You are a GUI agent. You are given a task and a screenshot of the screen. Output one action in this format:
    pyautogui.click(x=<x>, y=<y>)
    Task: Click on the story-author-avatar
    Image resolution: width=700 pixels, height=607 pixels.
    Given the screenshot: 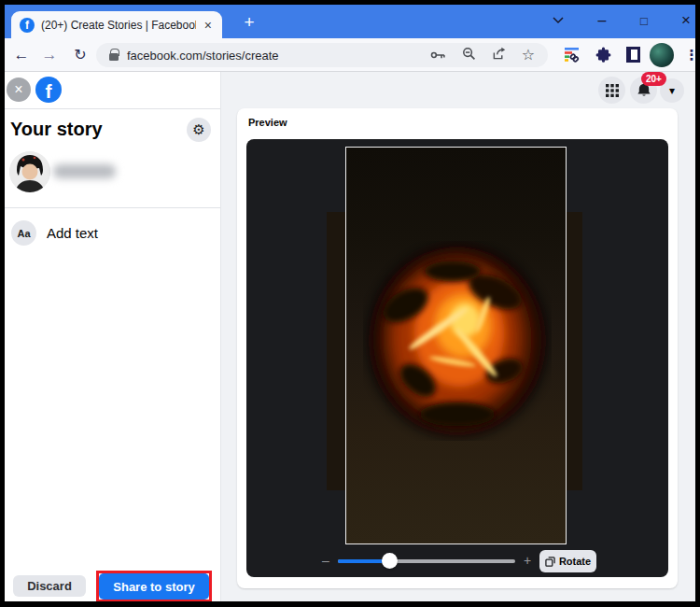 What is the action you would take?
    pyautogui.click(x=30, y=172)
    